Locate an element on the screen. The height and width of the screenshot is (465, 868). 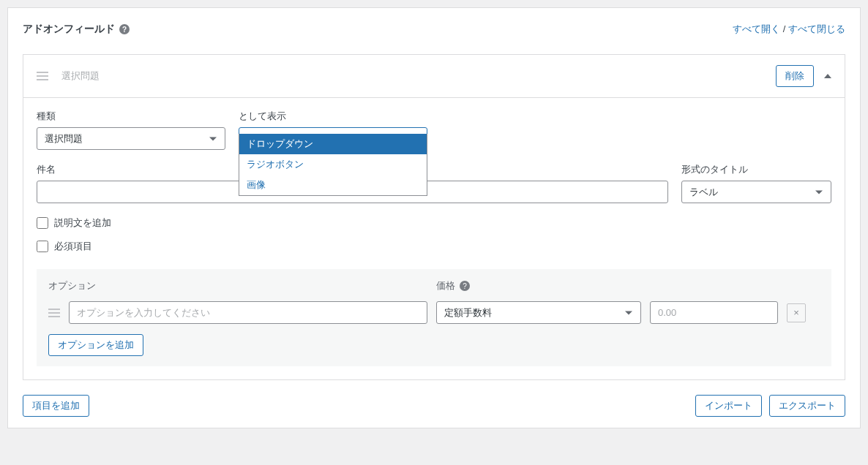
dropdown-option-image: 画像 is located at coordinates (333, 185).